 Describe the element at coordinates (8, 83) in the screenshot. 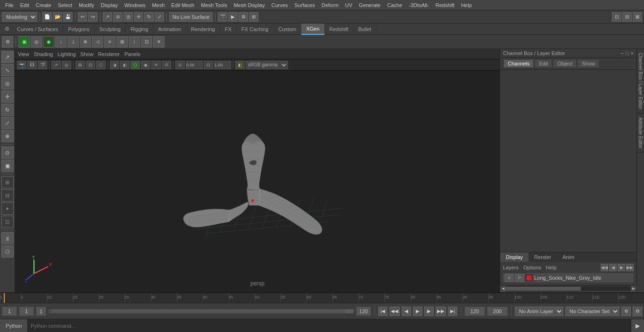

I see `paint-select-btn: ◎` at that location.